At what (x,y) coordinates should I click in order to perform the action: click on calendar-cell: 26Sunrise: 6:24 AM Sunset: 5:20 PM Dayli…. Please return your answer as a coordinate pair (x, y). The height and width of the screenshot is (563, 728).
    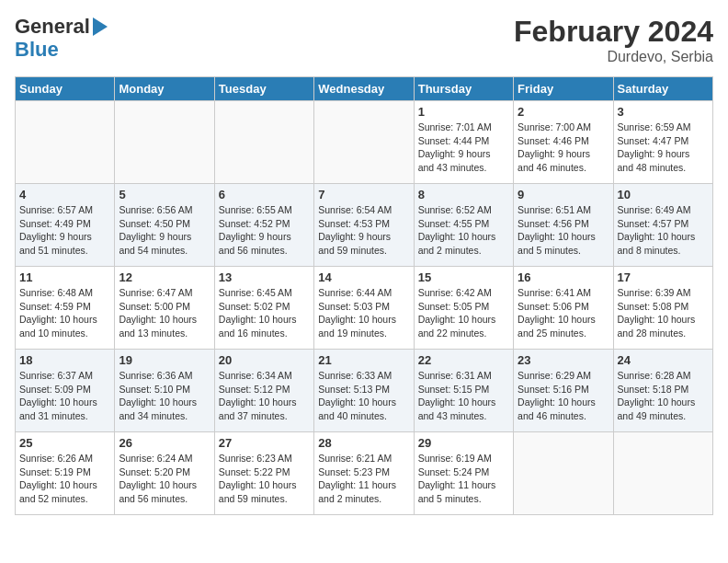
    Looking at the image, I should click on (165, 474).